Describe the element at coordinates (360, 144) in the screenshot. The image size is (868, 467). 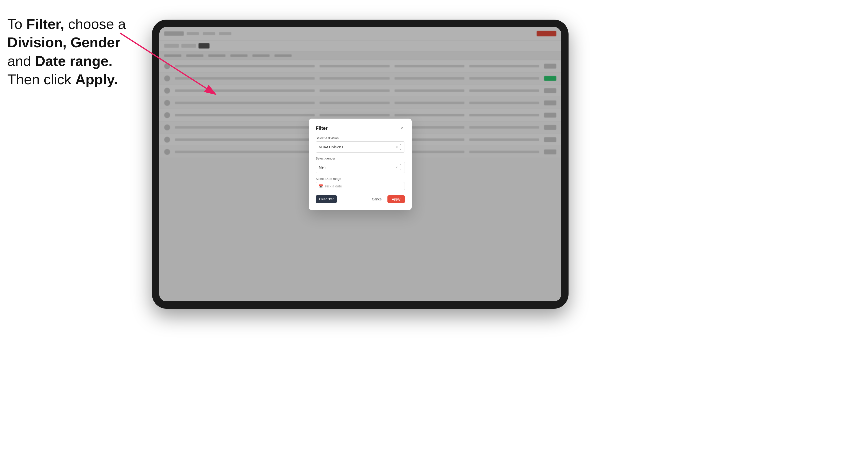
I see `division-form-group: Select a division NCAA Division I × ⌃⌄` at that location.